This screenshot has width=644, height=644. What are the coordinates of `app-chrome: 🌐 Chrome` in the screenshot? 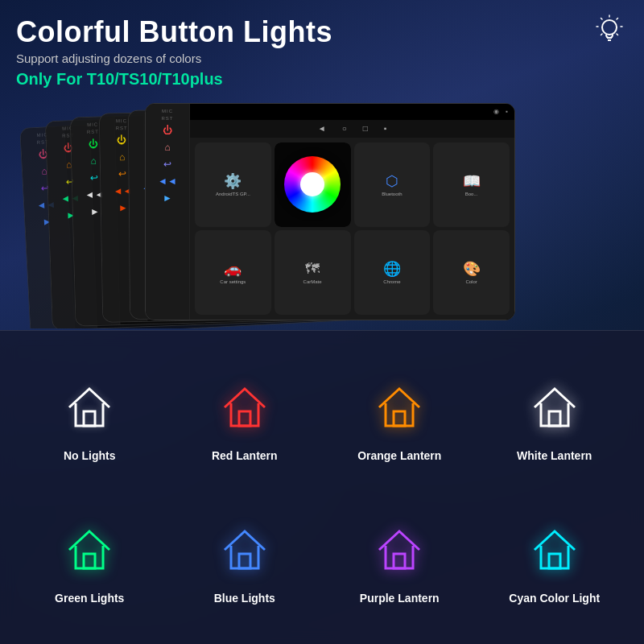 It's located at (393, 272).